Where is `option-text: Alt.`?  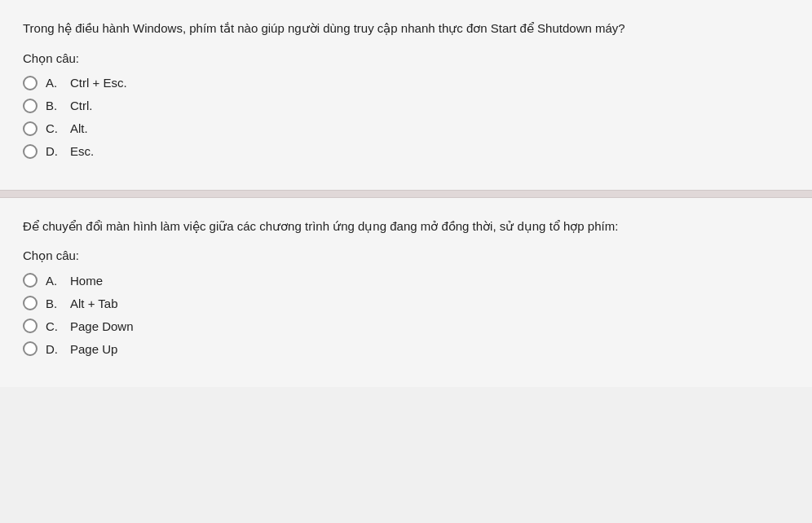 option-text: Alt. is located at coordinates (79, 129).